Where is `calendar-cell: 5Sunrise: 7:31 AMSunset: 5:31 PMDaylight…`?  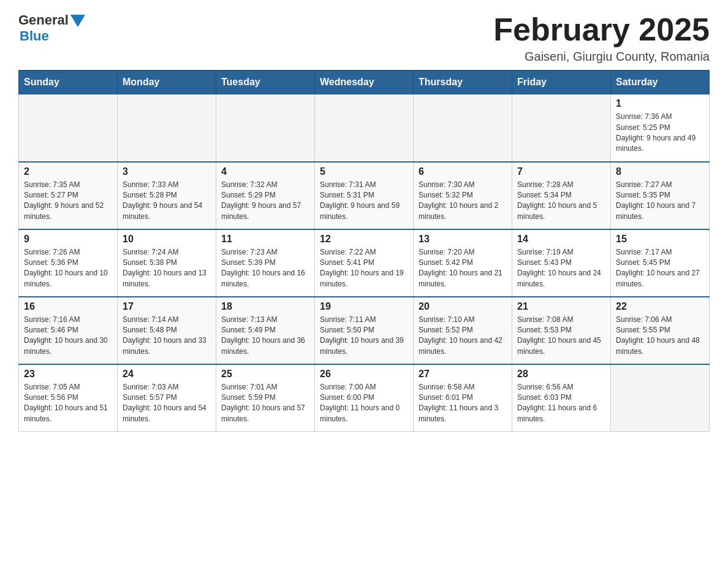 calendar-cell: 5Sunrise: 7:31 AMSunset: 5:31 PMDaylight… is located at coordinates (364, 196).